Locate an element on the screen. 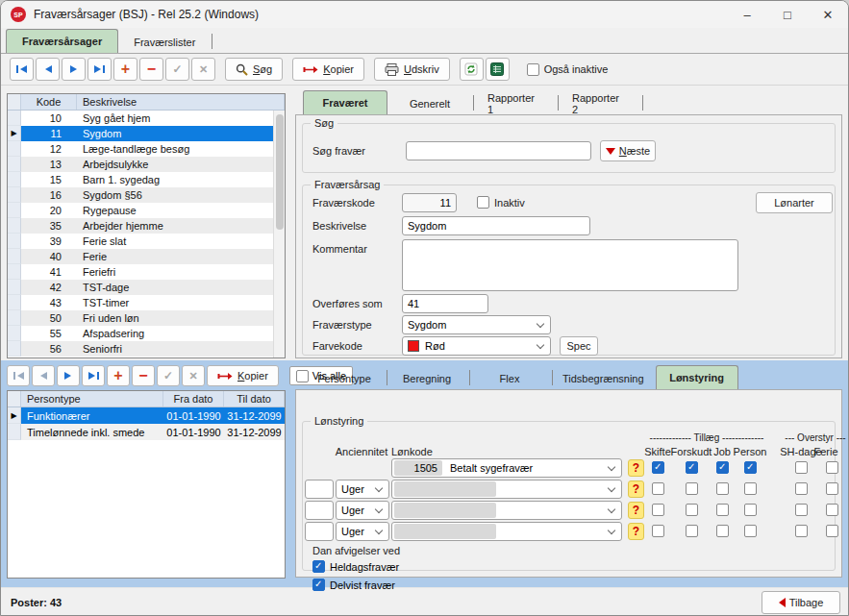 The image size is (849, 616). also-inactive-checkbox-box is located at coordinates (533, 69).